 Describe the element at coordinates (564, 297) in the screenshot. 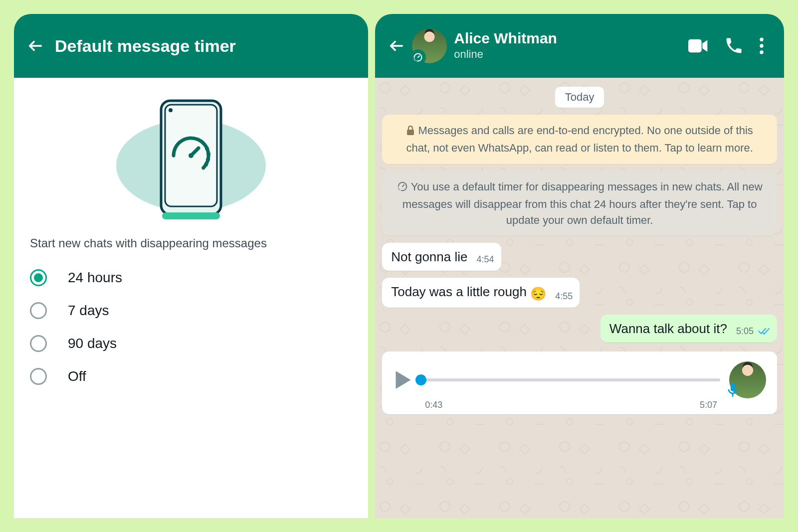

I see `message-time: 4:55` at that location.